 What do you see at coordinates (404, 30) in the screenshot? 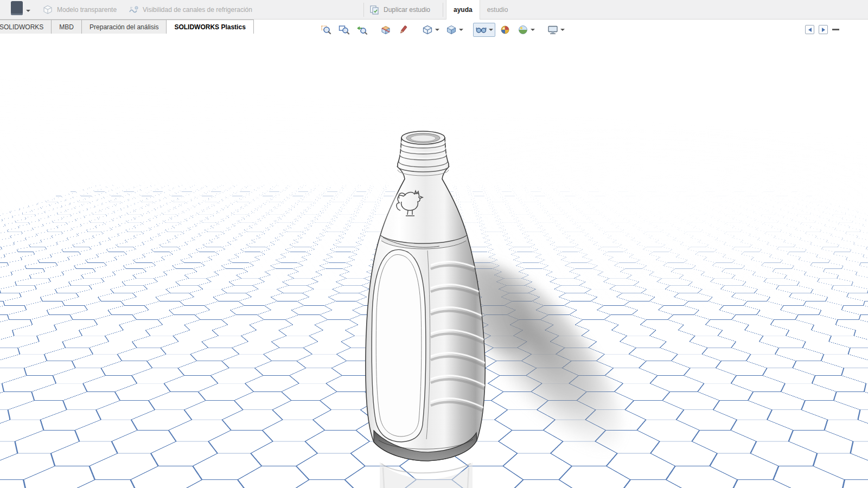
I see `dynamic-annotation-views-icon` at bounding box center [404, 30].